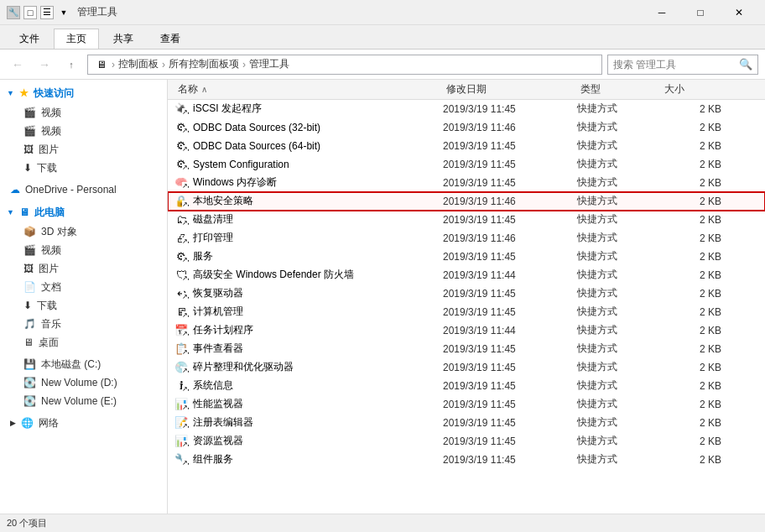  Describe the element at coordinates (84, 112) in the screenshot. I see `sidebar-item-video1: 🎬 视频` at that location.